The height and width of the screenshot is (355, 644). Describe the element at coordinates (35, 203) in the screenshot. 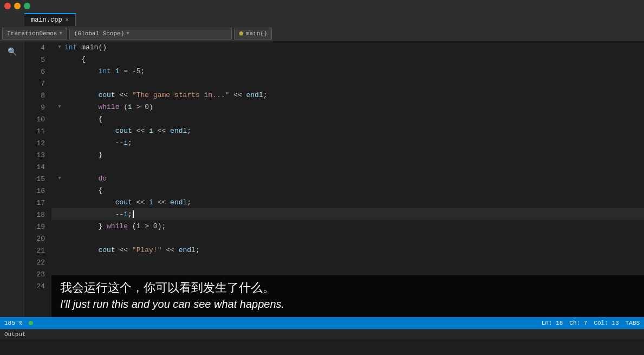

I see `line-num-17: 17` at that location.